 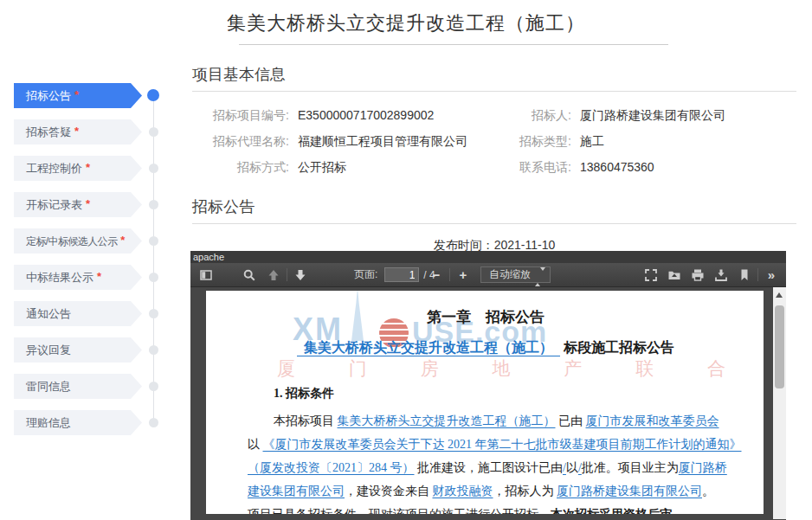 I want to click on doc-subtitle-link: 集美大桥桥头立交提升改造工程（施工）, so click(x=429, y=348).